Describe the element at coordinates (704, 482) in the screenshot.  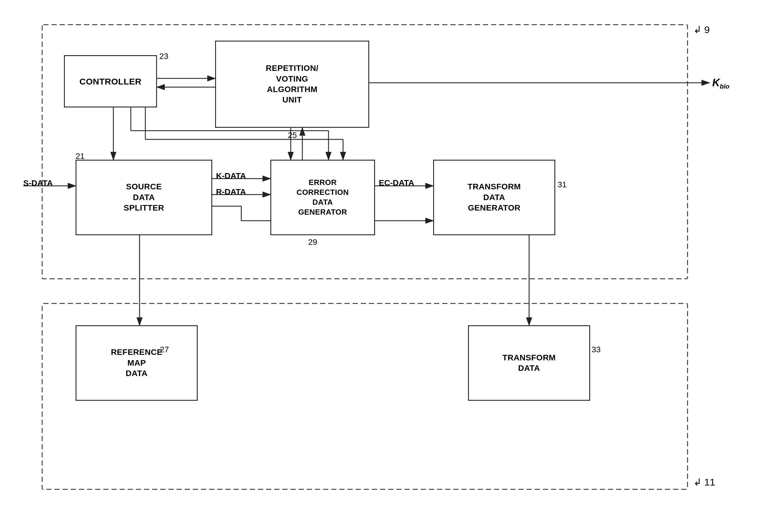
I see `system-11-label: ↲ 11` at that location.